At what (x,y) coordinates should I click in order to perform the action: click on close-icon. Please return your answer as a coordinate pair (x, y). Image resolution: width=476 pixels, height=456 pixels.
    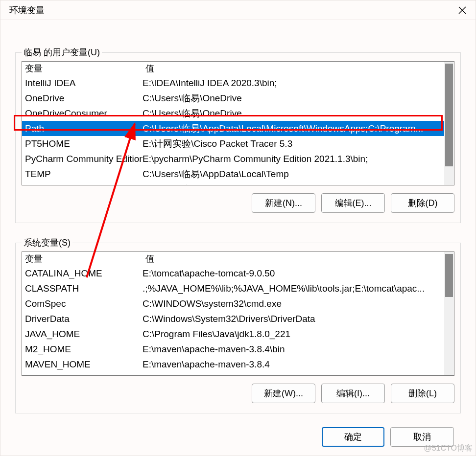
    Looking at the image, I should click on (462, 10).